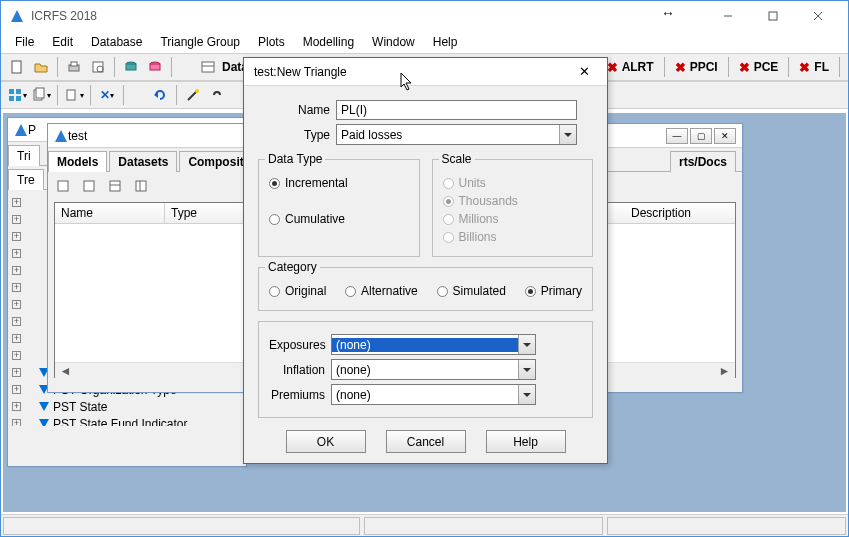 The image size is (849, 537). Describe the element at coordinates (217, 95) in the screenshot. I see `tb2-btn-link` at that location.